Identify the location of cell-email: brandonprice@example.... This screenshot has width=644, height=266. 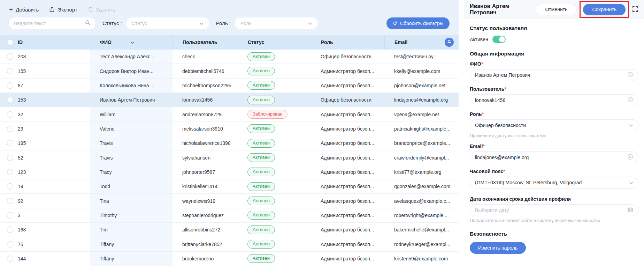
(422, 143).